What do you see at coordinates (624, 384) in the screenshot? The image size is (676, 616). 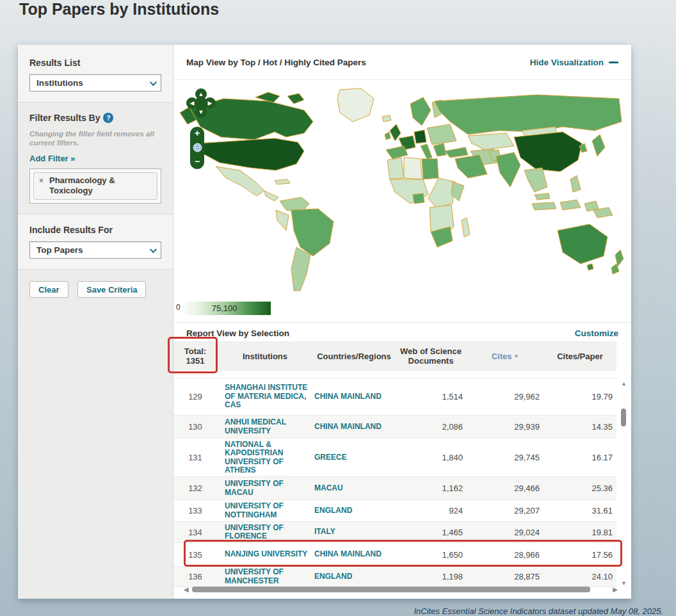 I see `scroll-up-icon: ▲` at bounding box center [624, 384].